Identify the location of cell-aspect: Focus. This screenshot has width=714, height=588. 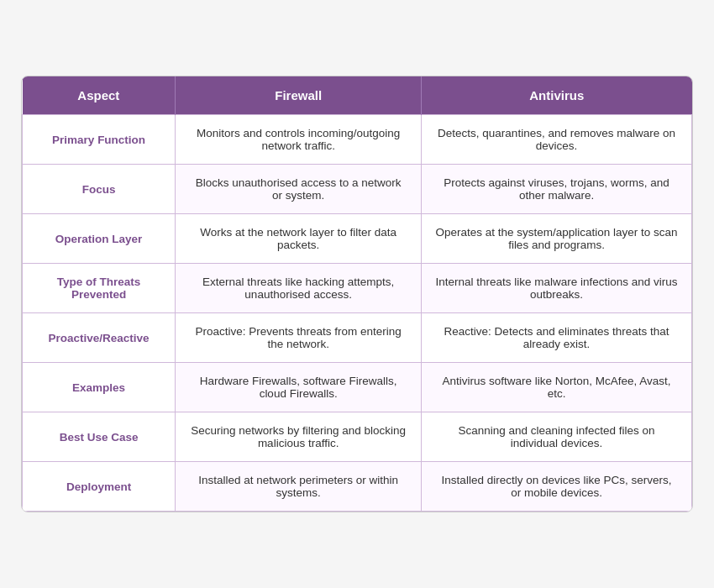
(99, 190).